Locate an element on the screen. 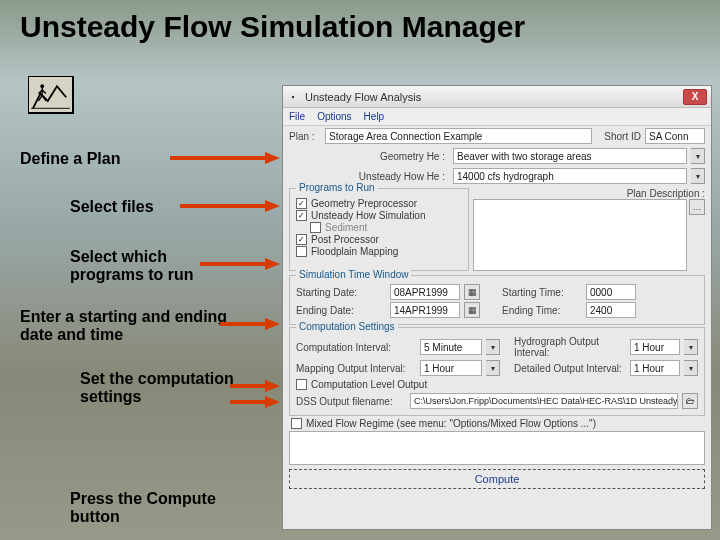 This screenshot has width=720, height=540. hydro-interval-label: Hydrograph Output Interval: is located at coordinates (570, 347).